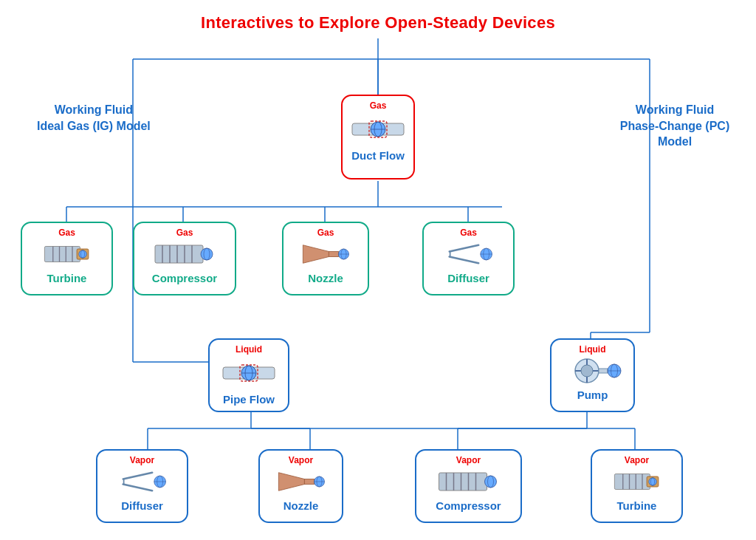 Image resolution: width=756 pixels, height=540 pixels. Describe the element at coordinates (468, 482) in the screenshot. I see `vapor-compressor-icon` at that location.